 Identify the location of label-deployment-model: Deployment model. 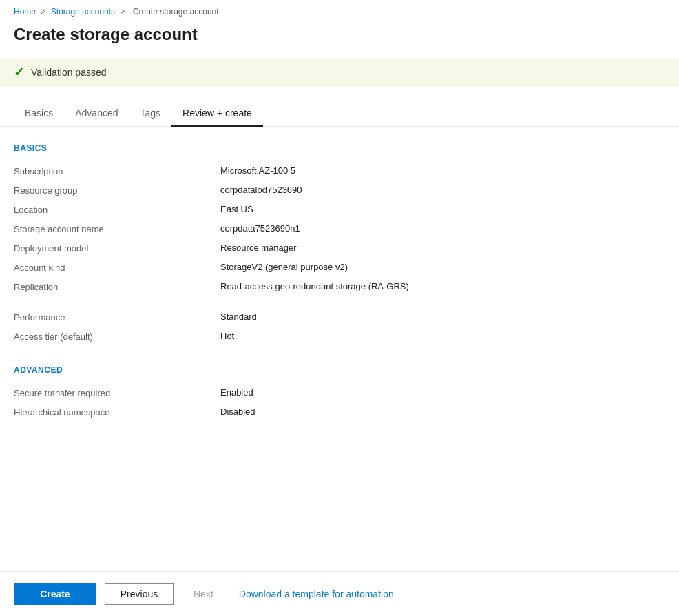
(117, 248).